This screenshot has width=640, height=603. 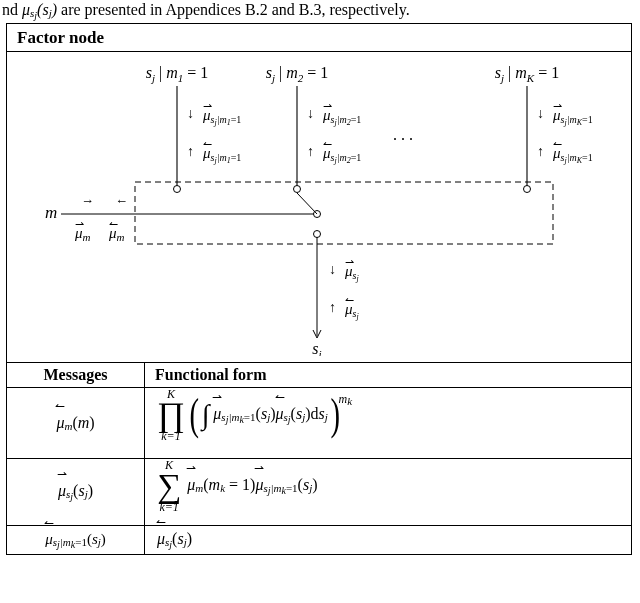 I want to click on messages-row-1: ↼μm(m) K∏k=1(∫ ⇀μsj|mk=1(sj)↼μsj(sj)dsj)…, so click(x=319, y=424).